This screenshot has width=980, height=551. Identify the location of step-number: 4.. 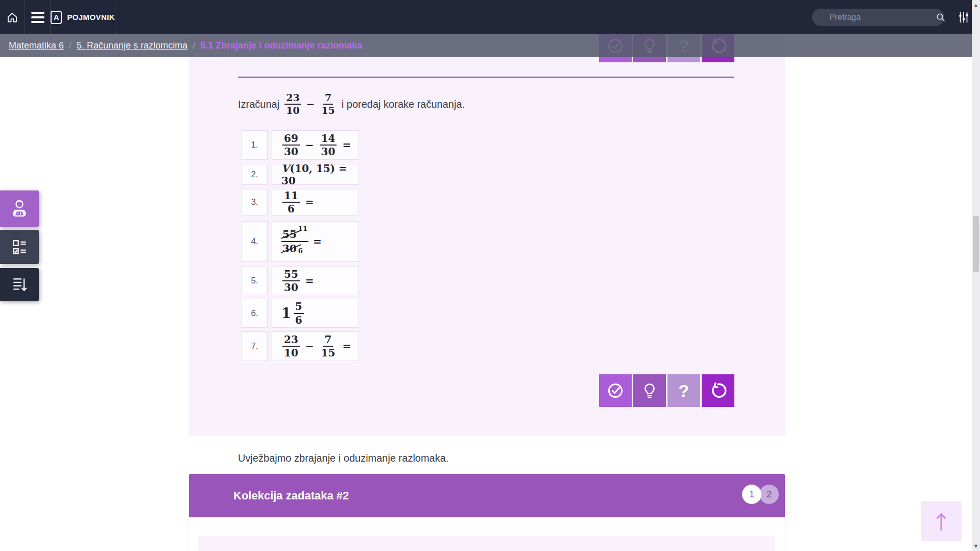
(254, 242).